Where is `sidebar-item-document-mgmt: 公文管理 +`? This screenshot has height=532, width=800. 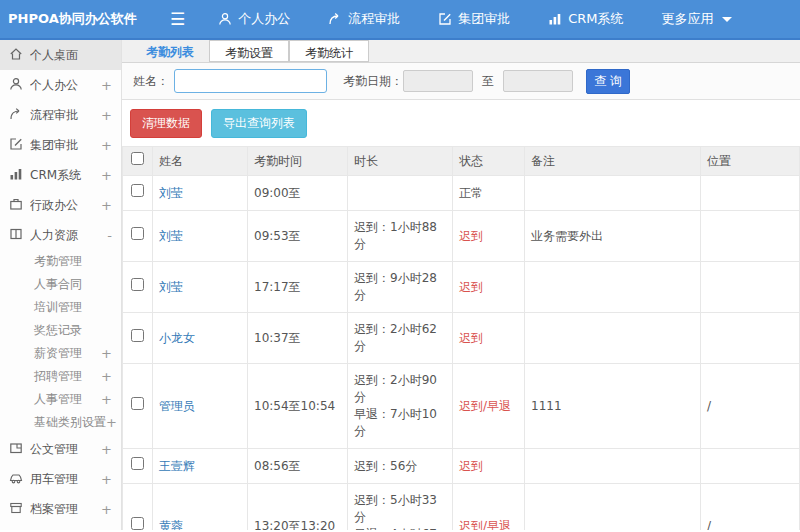 sidebar-item-document-mgmt: 公文管理 + is located at coordinates (60, 449).